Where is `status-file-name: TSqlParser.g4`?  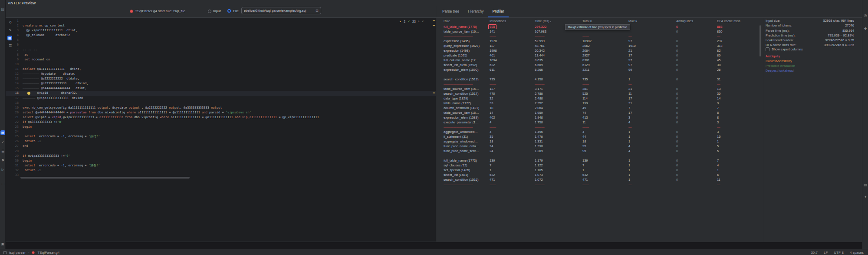
status-file-name: TSqlParser.g4 is located at coordinates (49, 253).